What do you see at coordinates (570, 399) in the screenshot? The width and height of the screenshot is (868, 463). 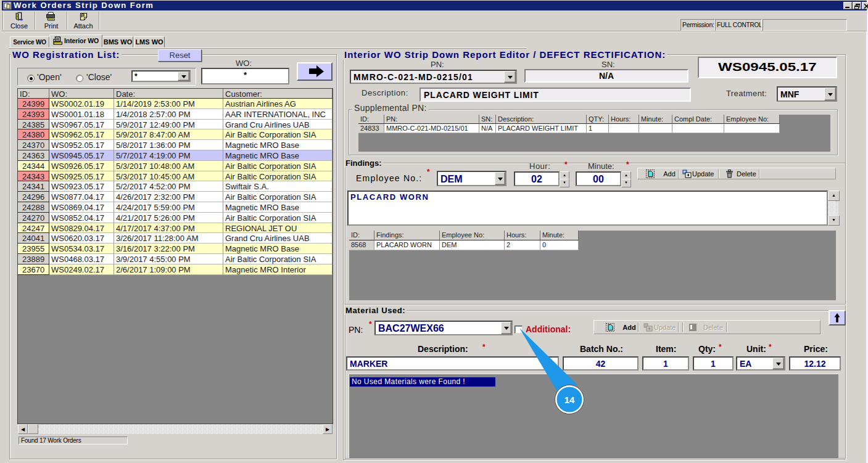 I see `svg-text: 14` at bounding box center [570, 399].